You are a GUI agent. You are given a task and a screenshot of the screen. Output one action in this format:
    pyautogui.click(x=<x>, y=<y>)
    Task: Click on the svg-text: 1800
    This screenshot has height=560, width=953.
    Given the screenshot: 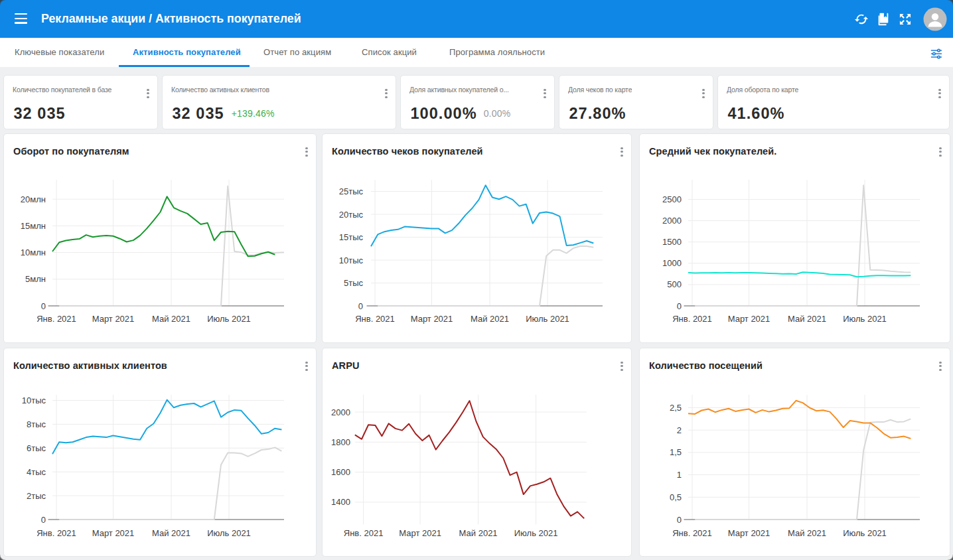 What is the action you would take?
    pyautogui.click(x=341, y=442)
    